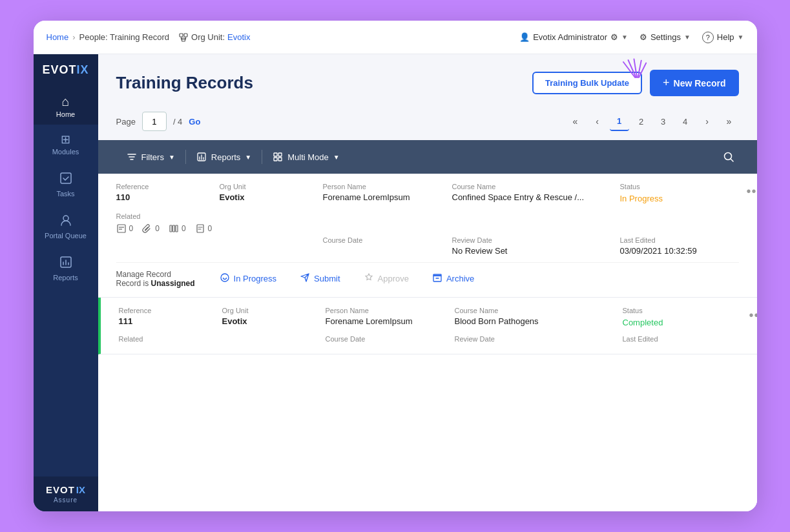  I want to click on manage-record-label: Manage RecordRecord is Unassigned, so click(156, 279).